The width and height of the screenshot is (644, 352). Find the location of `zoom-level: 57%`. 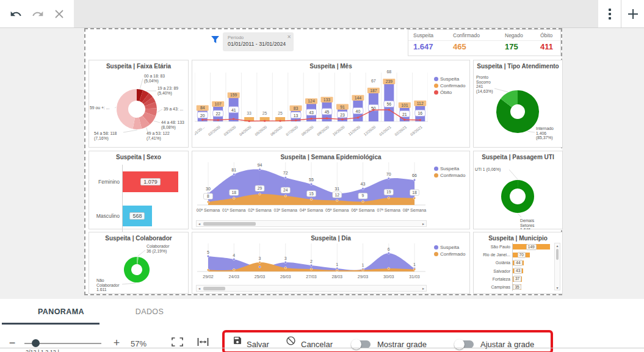

zoom-level: 57% is located at coordinates (139, 344).